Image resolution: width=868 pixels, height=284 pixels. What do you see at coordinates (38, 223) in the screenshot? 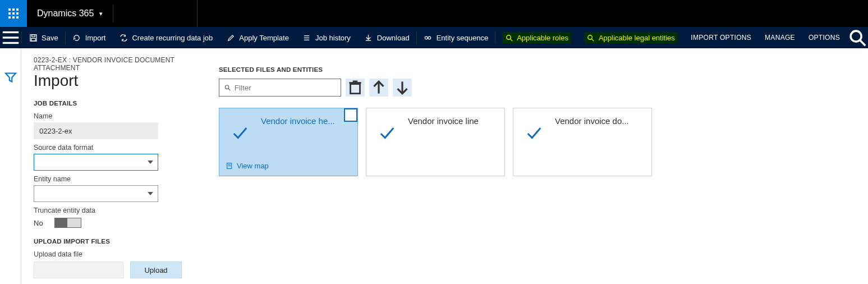
I see `truncate-value: No` at bounding box center [38, 223].